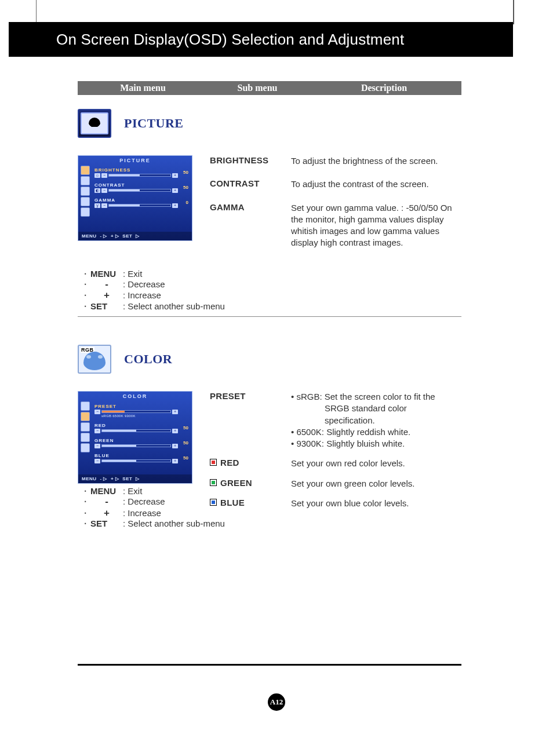 The width and height of the screenshot is (553, 756). Describe the element at coordinates (94, 359) in the screenshot. I see `color-icon: RGB` at that location.